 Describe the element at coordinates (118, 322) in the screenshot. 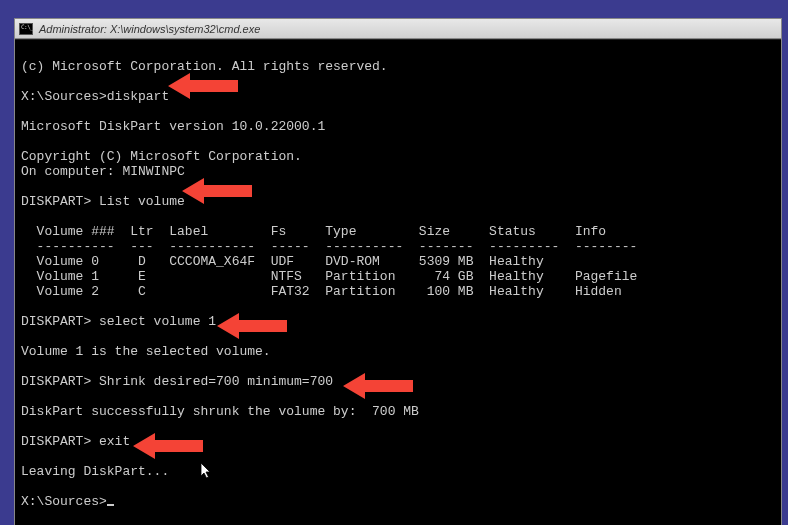

I see `prompt-line: DISKPART> select volume 1` at that location.